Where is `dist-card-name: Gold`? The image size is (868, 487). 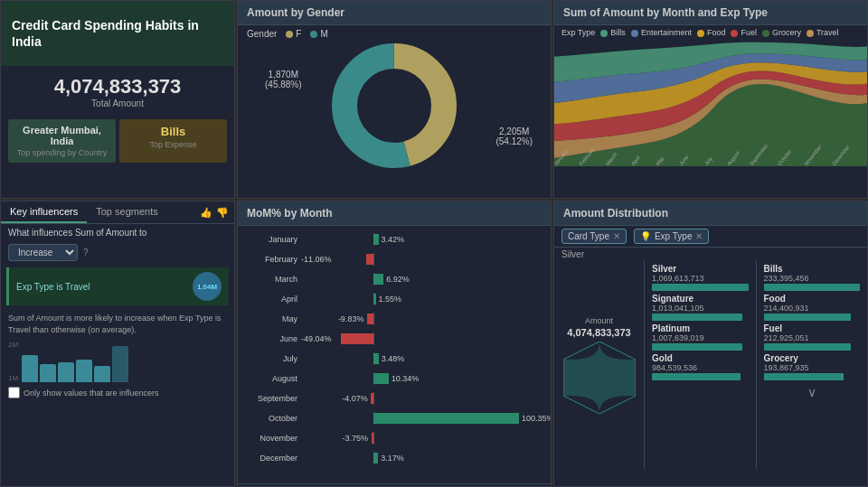 dist-card-name: Gold is located at coordinates (700, 358).